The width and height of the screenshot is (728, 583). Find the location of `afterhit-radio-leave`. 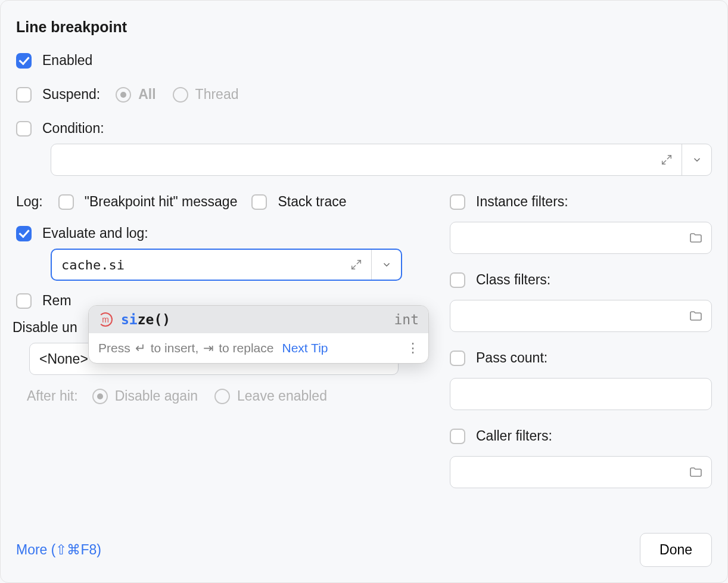

afterhit-radio-leave is located at coordinates (222, 396).